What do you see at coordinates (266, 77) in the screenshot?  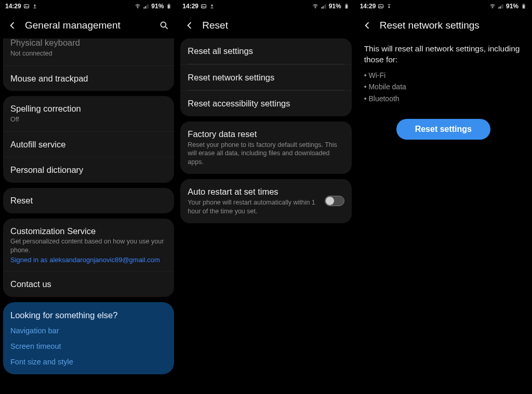 I see `item-reset-network-settings: Reset network settings` at bounding box center [266, 77].